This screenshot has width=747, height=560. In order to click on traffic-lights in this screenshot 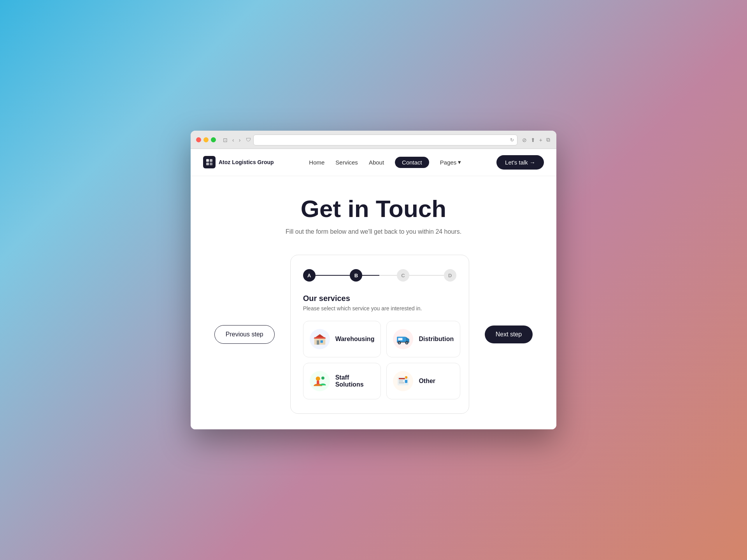, I will do `click(206, 140)`.